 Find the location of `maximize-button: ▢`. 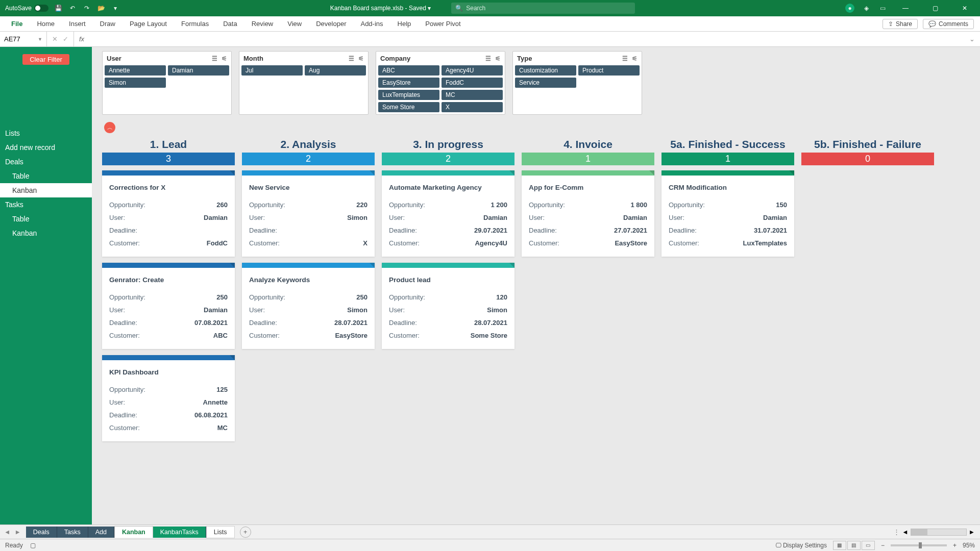

maximize-button: ▢ is located at coordinates (935, 8).